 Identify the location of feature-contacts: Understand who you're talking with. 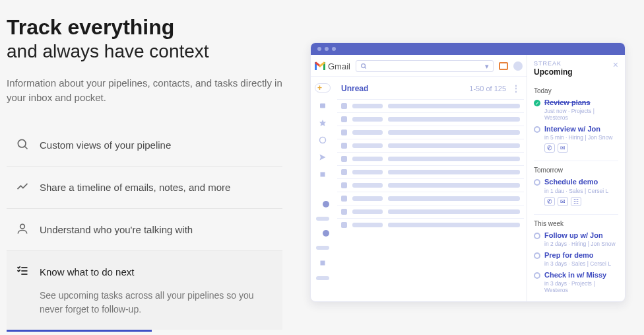
(145, 230).